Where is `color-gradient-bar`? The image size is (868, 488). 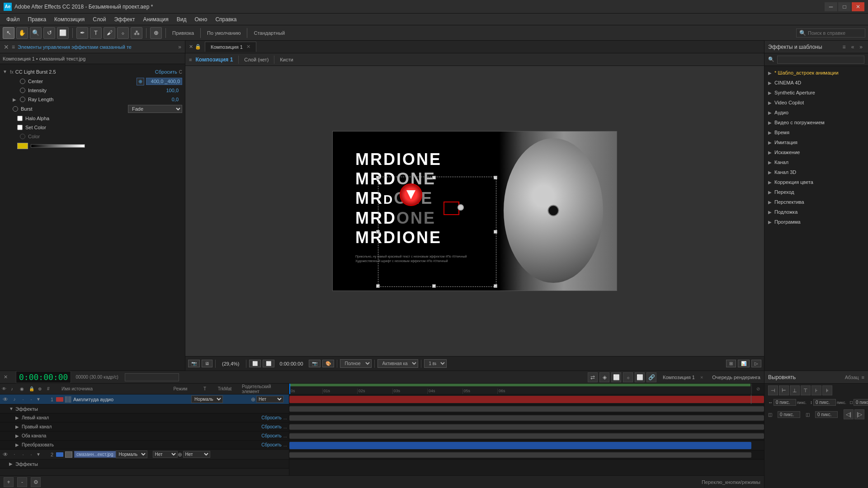
color-gradient-bar is located at coordinates (58, 146).